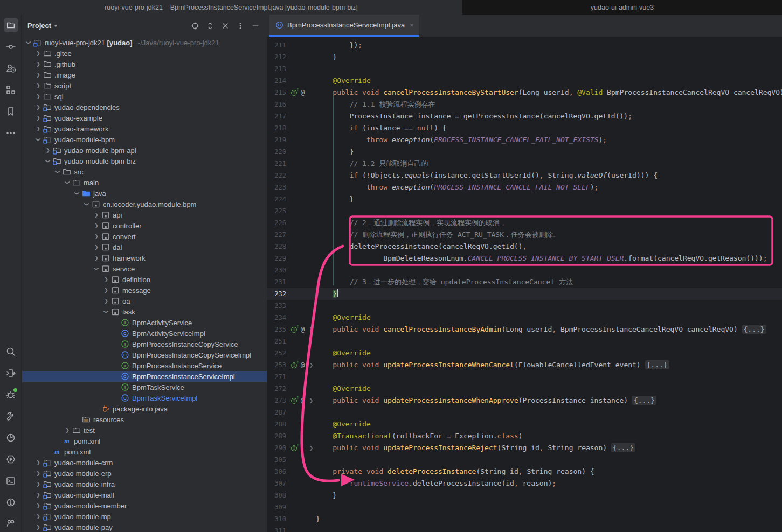 This screenshot has width=782, height=532. I want to click on code-line: 253I↑@❯ public void updateProcessInstanc…, so click(524, 365).